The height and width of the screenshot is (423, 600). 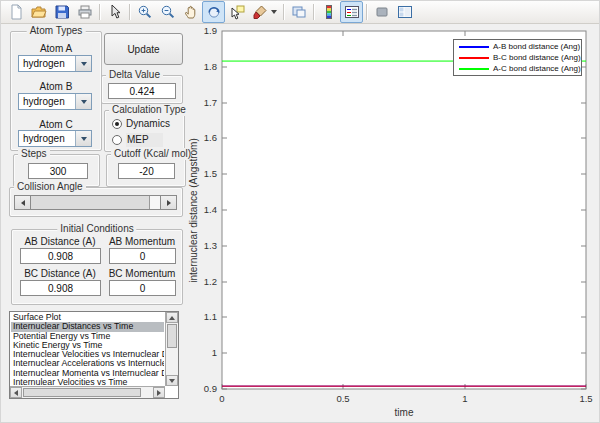 I want to click on horizontal-scroll-thumb, so click(x=82, y=392).